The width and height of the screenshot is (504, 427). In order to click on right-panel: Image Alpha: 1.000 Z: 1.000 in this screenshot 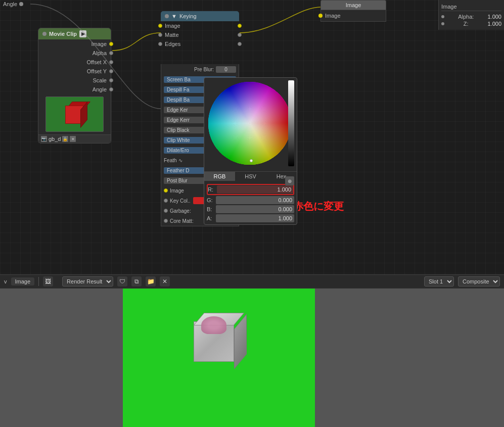, I will do `click(471, 15)`.